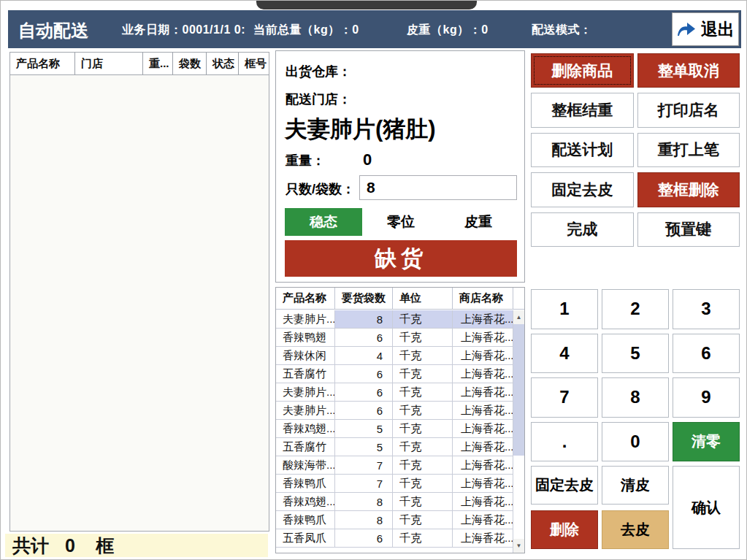 The width and height of the screenshot is (747, 560). Describe the element at coordinates (323, 222) in the screenshot. I see `stable-indicator: 稳态` at that location.